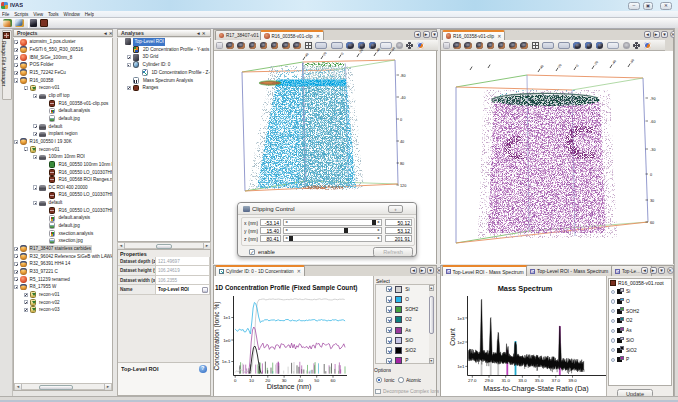 This screenshot has height=402, width=678. Describe the element at coordinates (300, 380) in the screenshot. I see `svg-text: 40` at that location.